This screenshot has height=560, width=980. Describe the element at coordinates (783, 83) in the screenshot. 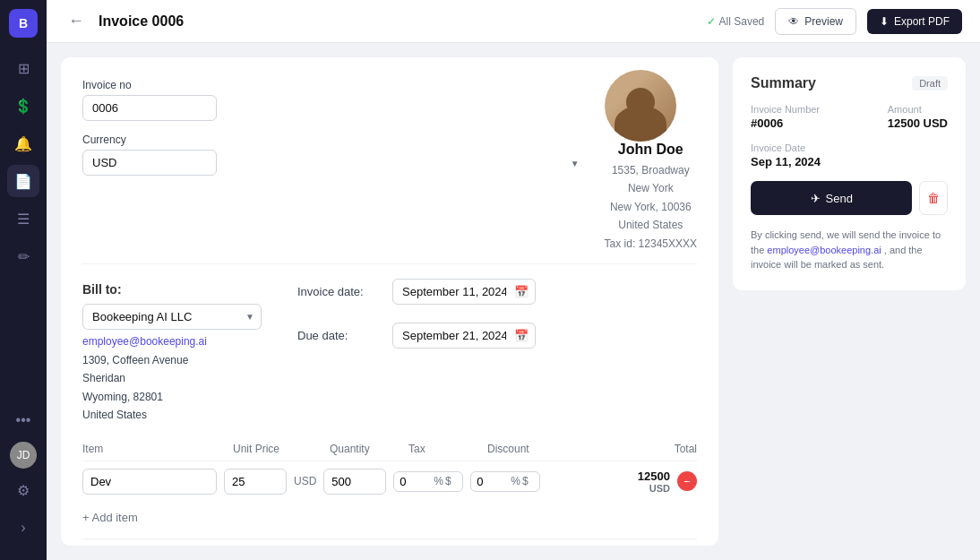

I see `summary-title: Summary` at that location.